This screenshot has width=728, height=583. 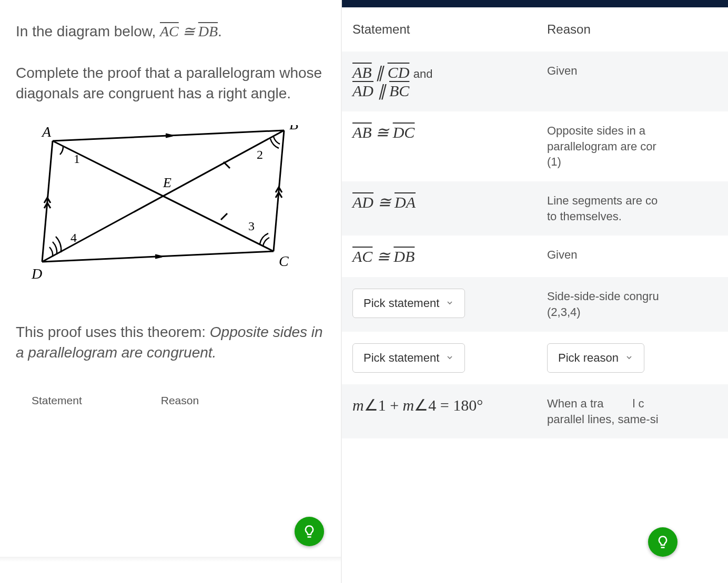 I want to click on mini-statement-header: Statement, so click(x=57, y=401).